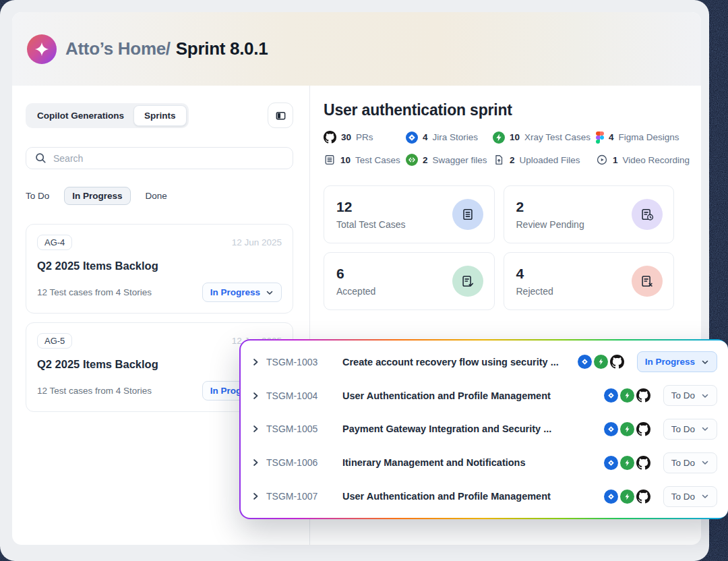 Image resolution: width=728 pixels, height=561 pixels. What do you see at coordinates (677, 361) in the screenshot?
I see `row-status-dropdown: In Progress` at bounding box center [677, 361].